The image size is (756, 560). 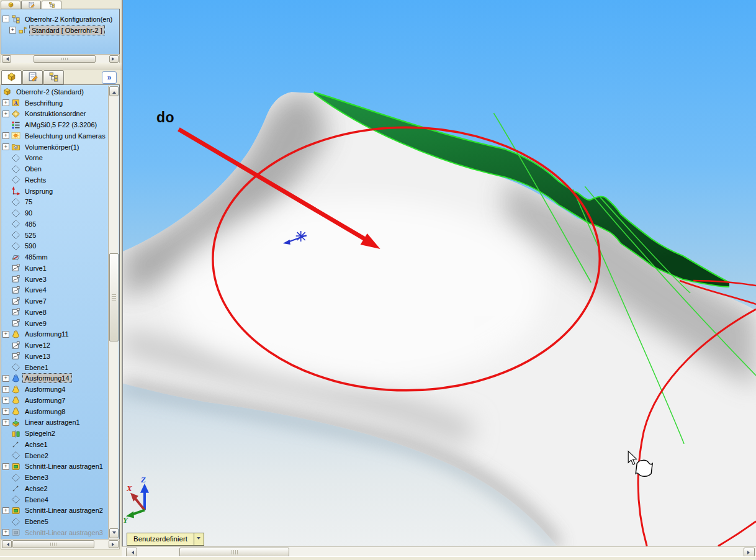 What do you see at coordinates (56, 180) in the screenshot?
I see `tree-row: Rechts` at bounding box center [56, 180].